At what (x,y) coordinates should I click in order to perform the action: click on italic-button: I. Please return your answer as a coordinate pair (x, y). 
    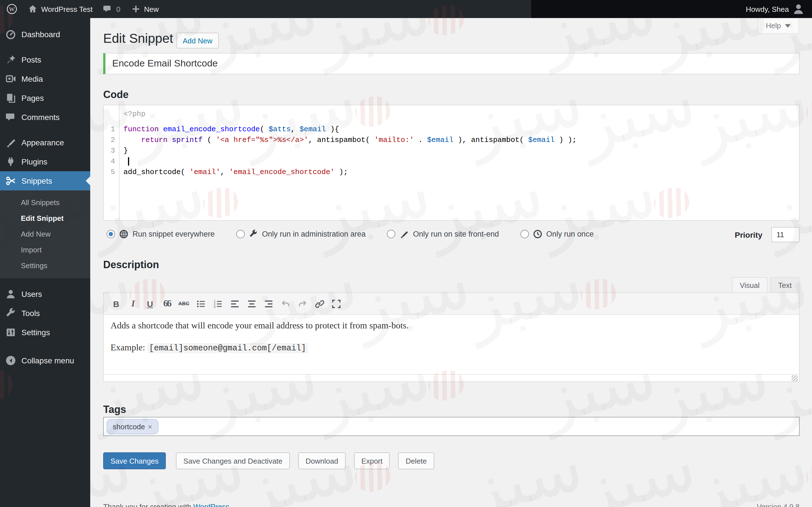
    Looking at the image, I should click on (133, 304).